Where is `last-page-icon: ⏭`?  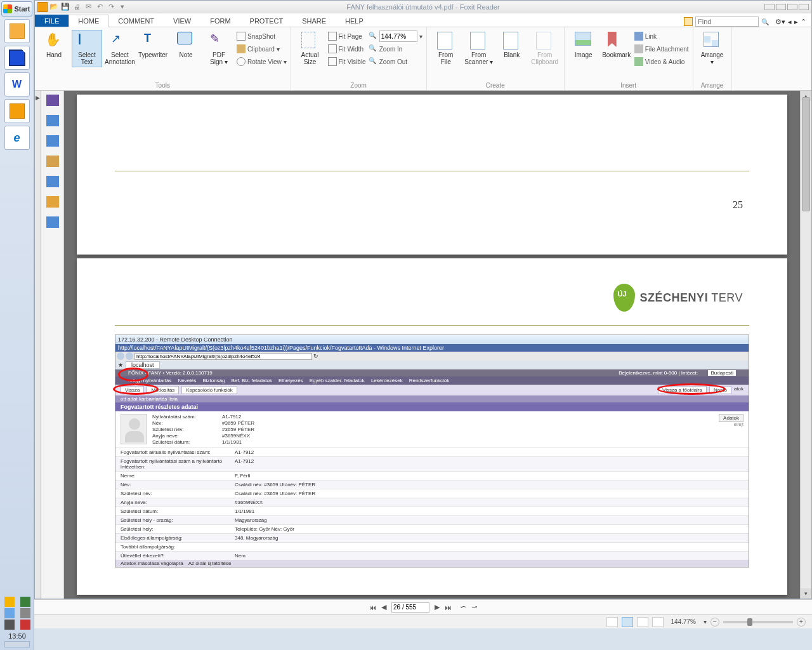 last-page-icon: ⏭ is located at coordinates (448, 607).